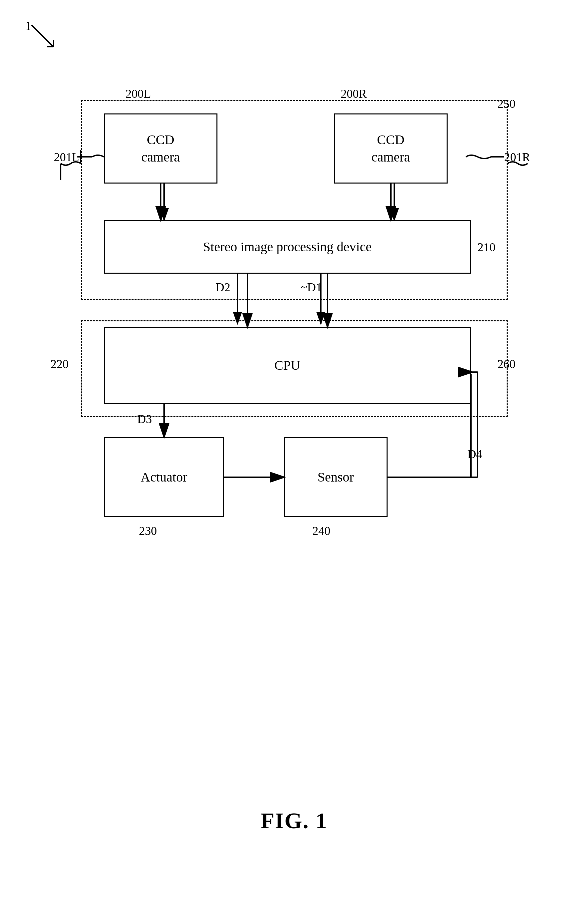  What do you see at coordinates (354, 94) in the screenshot?
I see `ref-200R: 200R` at bounding box center [354, 94].